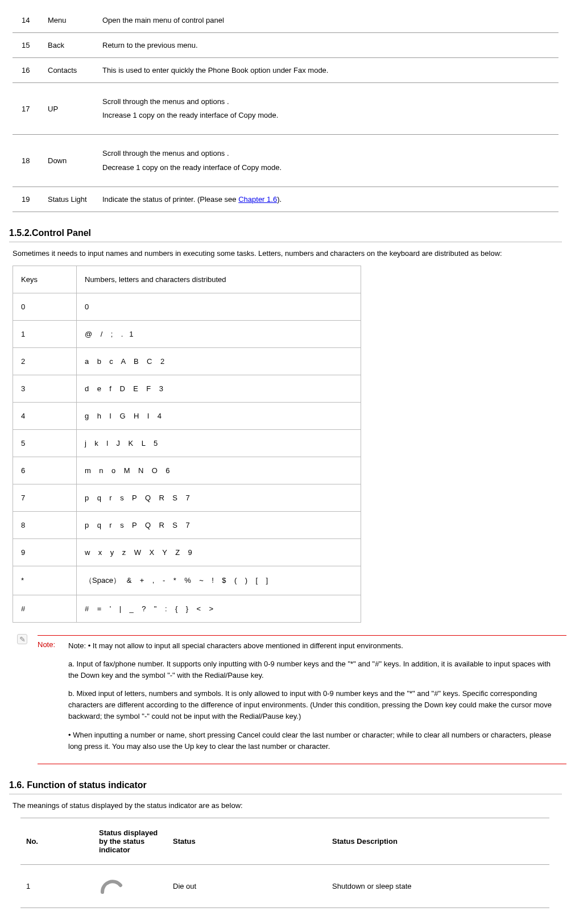  What do you see at coordinates (287, 805) in the screenshot?
I see `section-16-intro: The meanings of status displayed by the …` at bounding box center [287, 805].